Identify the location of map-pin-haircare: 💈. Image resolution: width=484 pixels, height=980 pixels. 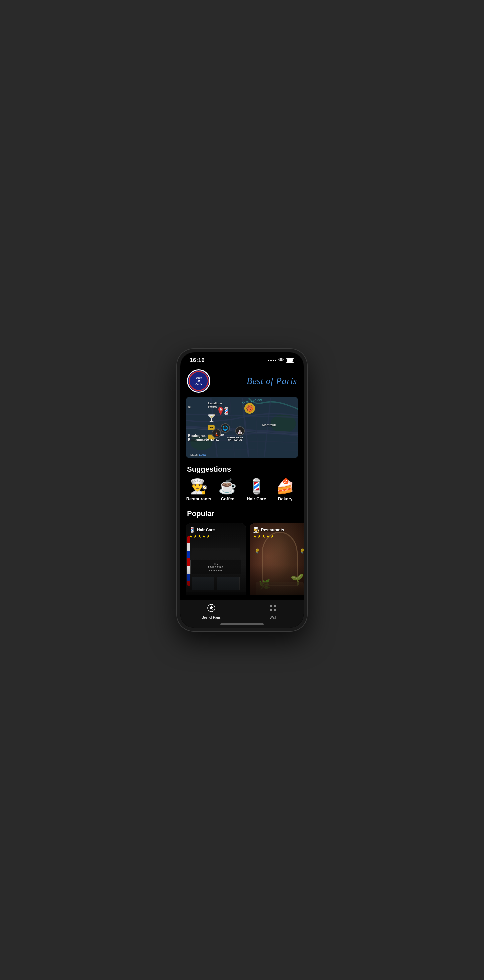
(226, 411).